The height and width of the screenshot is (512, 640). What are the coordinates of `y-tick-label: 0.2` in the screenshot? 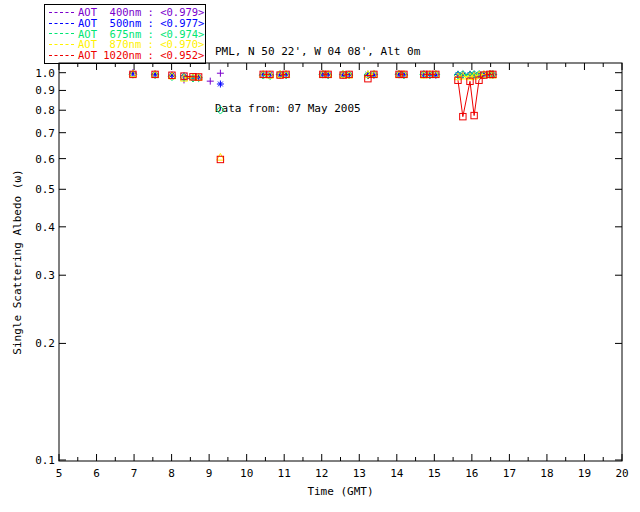 It's located at (45, 344).